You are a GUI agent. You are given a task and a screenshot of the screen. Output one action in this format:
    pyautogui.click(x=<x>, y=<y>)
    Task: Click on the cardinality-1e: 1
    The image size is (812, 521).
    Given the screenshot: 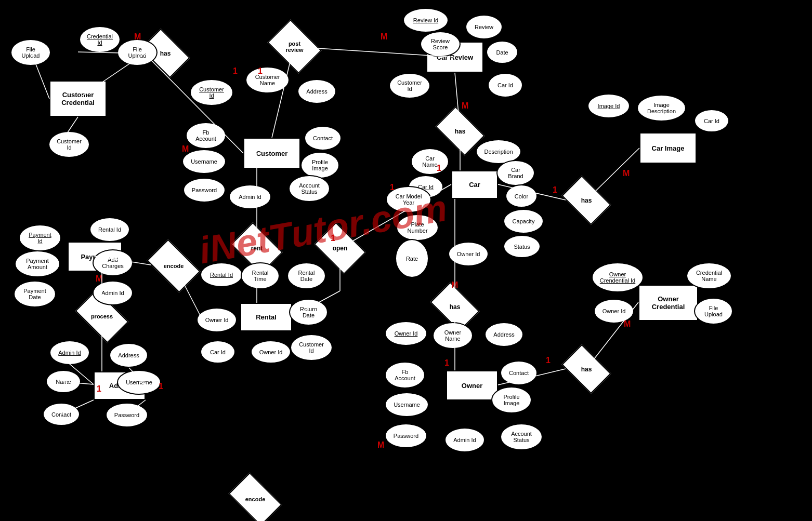 What is the action you would take?
    pyautogui.click(x=333, y=238)
    